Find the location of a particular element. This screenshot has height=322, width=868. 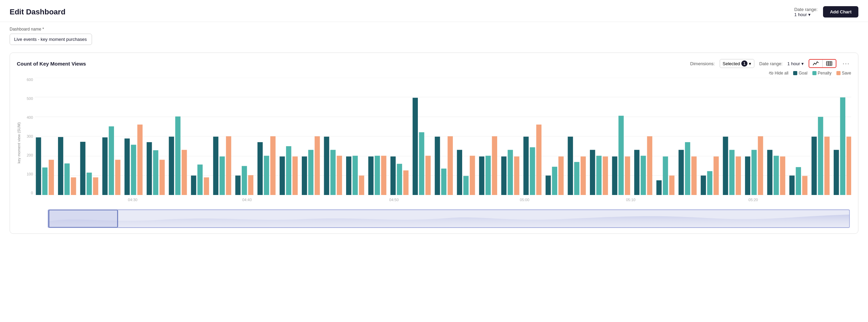

hide-all-button: Hide all is located at coordinates (779, 73).